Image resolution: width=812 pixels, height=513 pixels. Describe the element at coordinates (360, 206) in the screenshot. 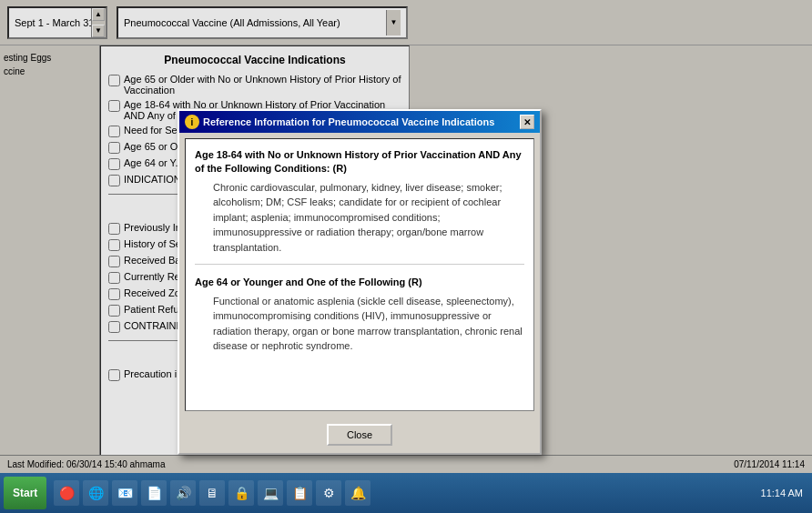

I see `modal-section-1: Age 18-64 with No or Unknown History of …` at that location.